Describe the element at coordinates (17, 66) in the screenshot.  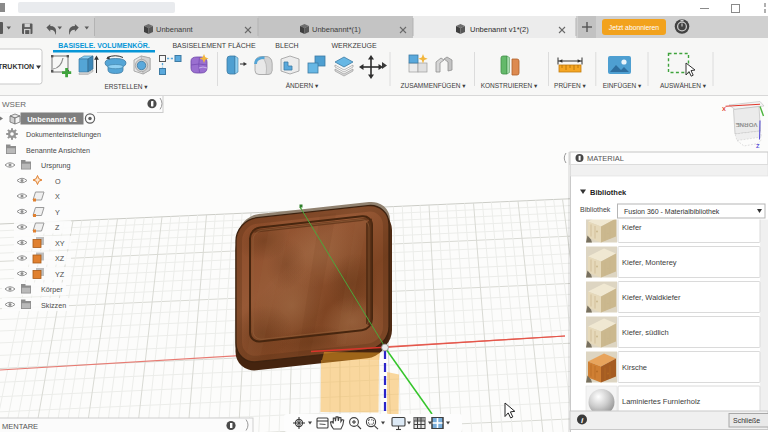
I see `svg-text: TRUKTION` at that location.